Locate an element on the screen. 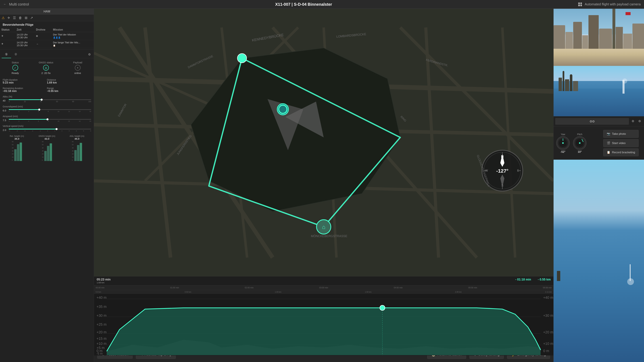 Image resolution: width=644 pixels, height=362 pixels. tick-1: 01:00 min is located at coordinates (174, 288).